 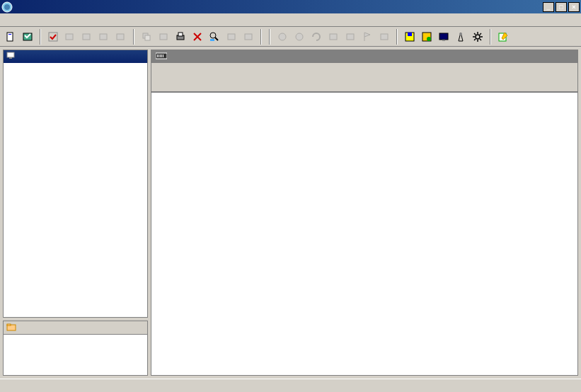 I want to click on detail-header, so click(x=364, y=57).